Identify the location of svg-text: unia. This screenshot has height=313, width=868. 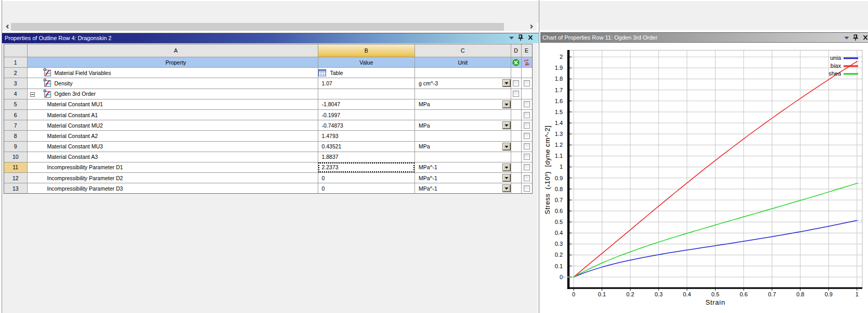
(836, 58).